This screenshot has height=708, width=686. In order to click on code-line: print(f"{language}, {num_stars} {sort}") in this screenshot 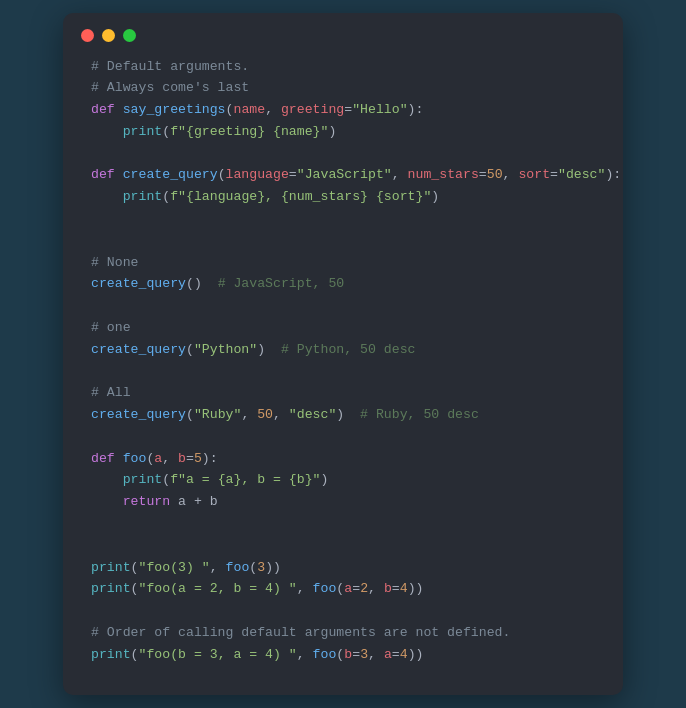, I will do `click(343, 197)`.